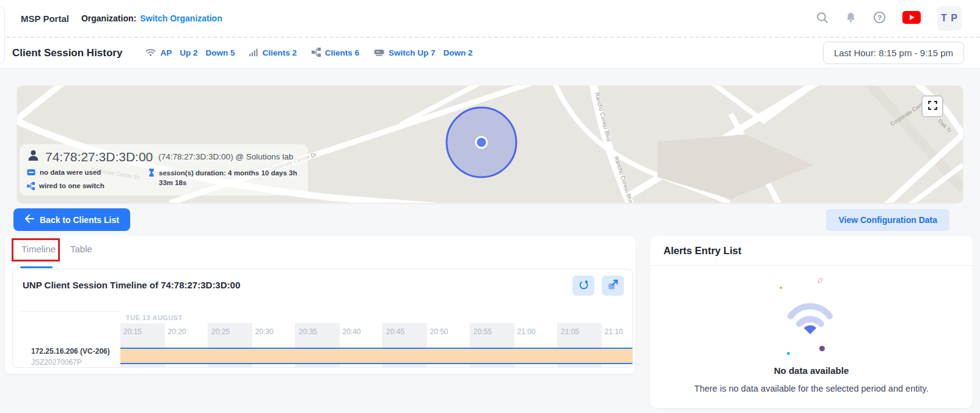 The height and width of the screenshot is (413, 980). What do you see at coordinates (781, 288) in the screenshot?
I see `decorative-dot-orange` at bounding box center [781, 288].